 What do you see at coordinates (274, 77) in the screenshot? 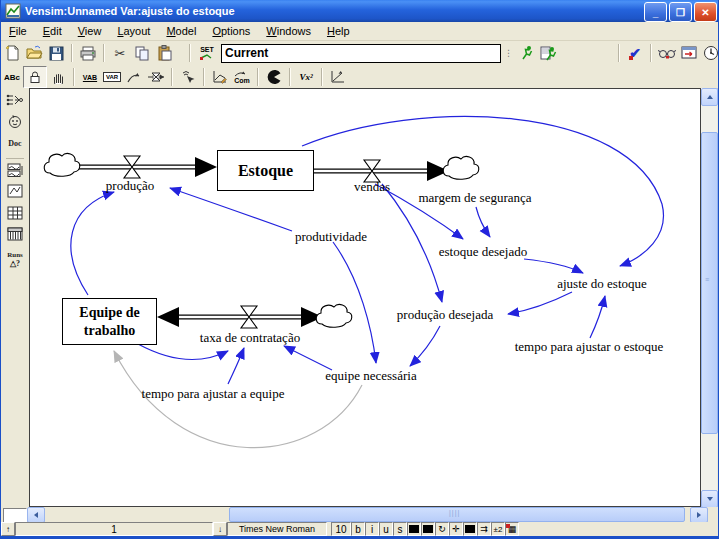
I see `delete-tool` at bounding box center [274, 77].